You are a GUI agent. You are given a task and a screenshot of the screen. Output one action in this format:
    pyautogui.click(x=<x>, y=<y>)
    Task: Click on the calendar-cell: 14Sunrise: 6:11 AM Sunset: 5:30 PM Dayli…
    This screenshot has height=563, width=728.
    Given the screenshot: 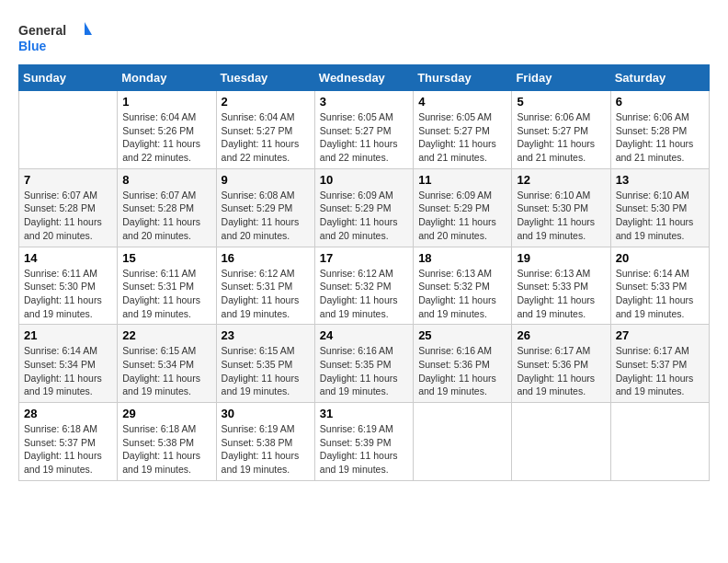 What is the action you would take?
    pyautogui.click(x=68, y=285)
    